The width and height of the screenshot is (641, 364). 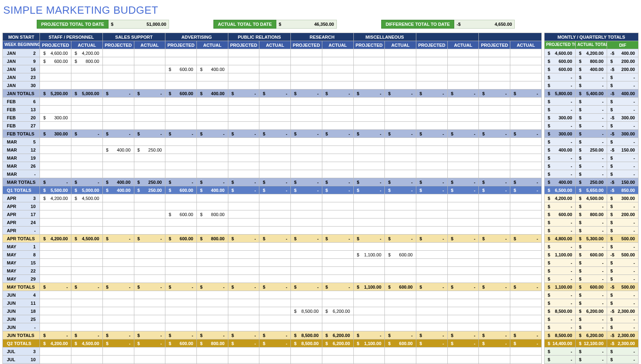 I want to click on cell: $5,400.00, so click(x=591, y=94).